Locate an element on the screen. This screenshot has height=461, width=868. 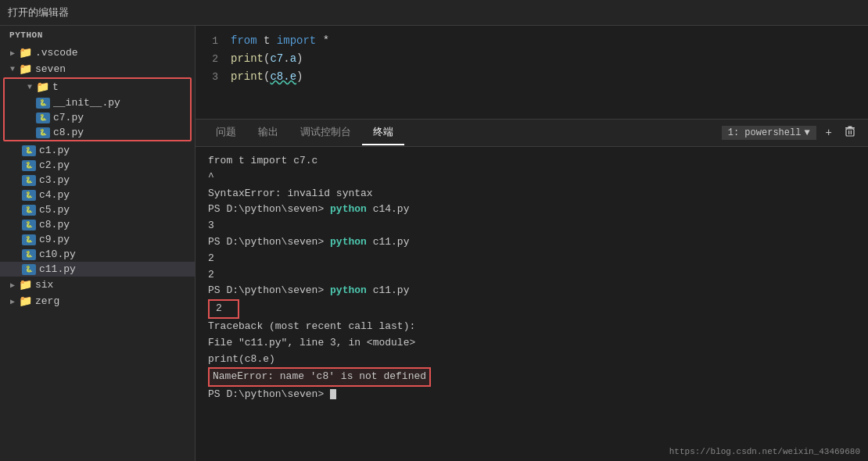
sidebar-item-c3: 🐍 c3.py is located at coordinates (97, 180).